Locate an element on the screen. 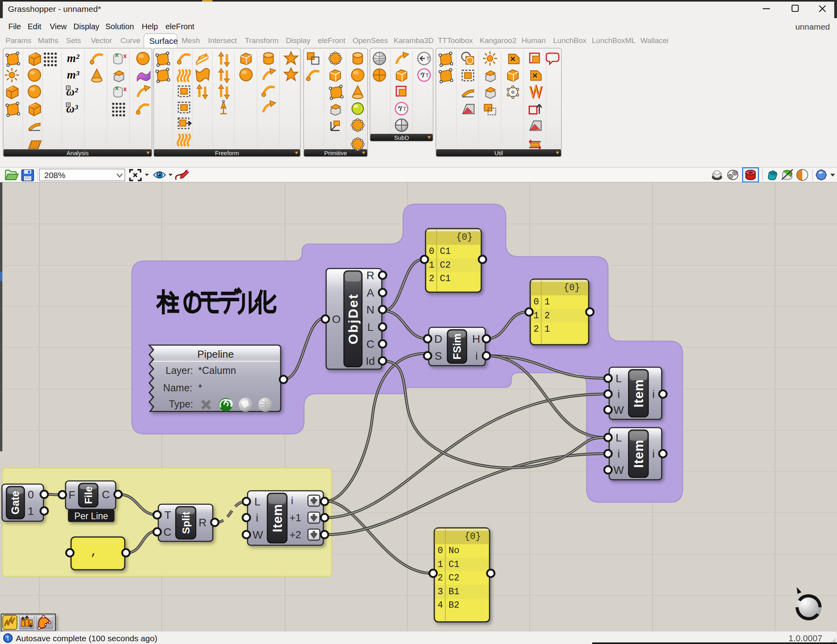 The width and height of the screenshot is (837, 644). svg-text: F is located at coordinates (72, 495).